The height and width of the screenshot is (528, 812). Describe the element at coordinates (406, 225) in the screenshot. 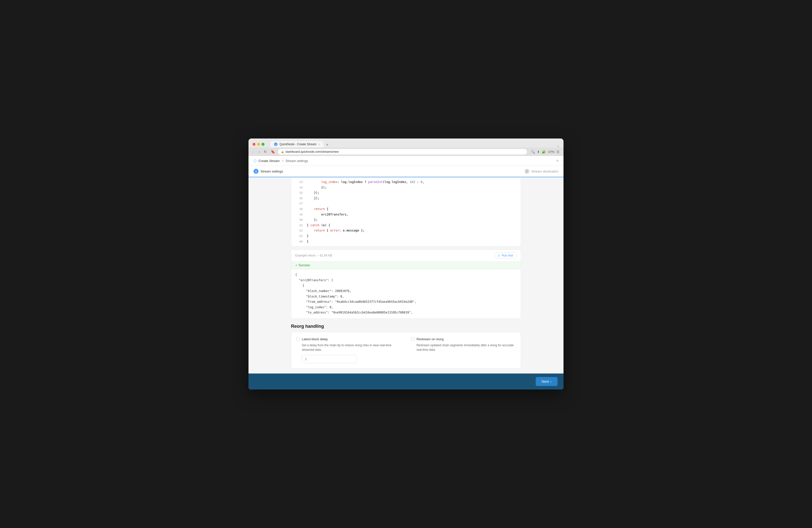

I see `code-line-61: 61 } catch (e) {` at that location.